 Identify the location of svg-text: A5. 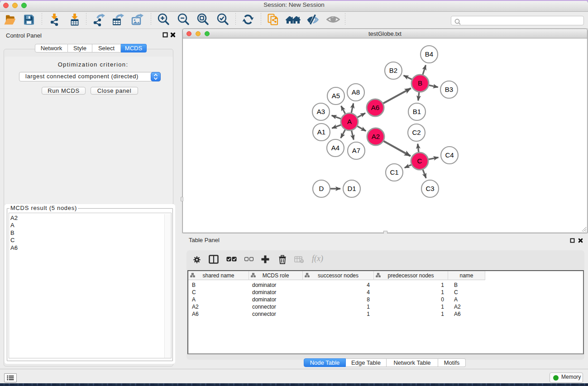
(336, 96).